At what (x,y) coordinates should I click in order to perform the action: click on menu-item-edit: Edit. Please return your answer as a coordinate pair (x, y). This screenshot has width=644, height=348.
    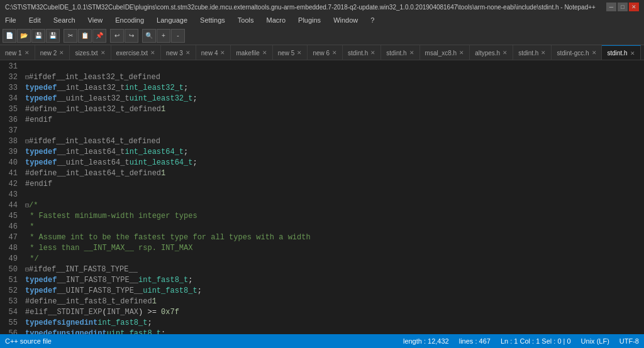
    Looking at the image, I should click on (35, 20).